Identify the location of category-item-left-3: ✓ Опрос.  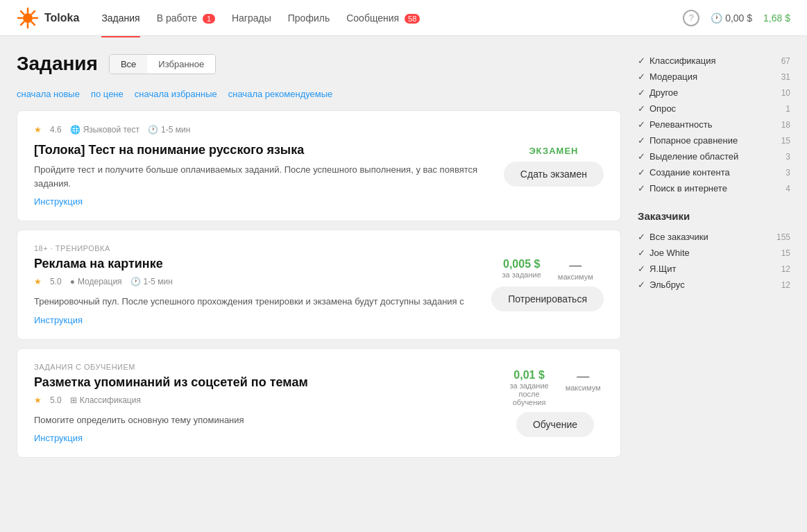
(656, 108).